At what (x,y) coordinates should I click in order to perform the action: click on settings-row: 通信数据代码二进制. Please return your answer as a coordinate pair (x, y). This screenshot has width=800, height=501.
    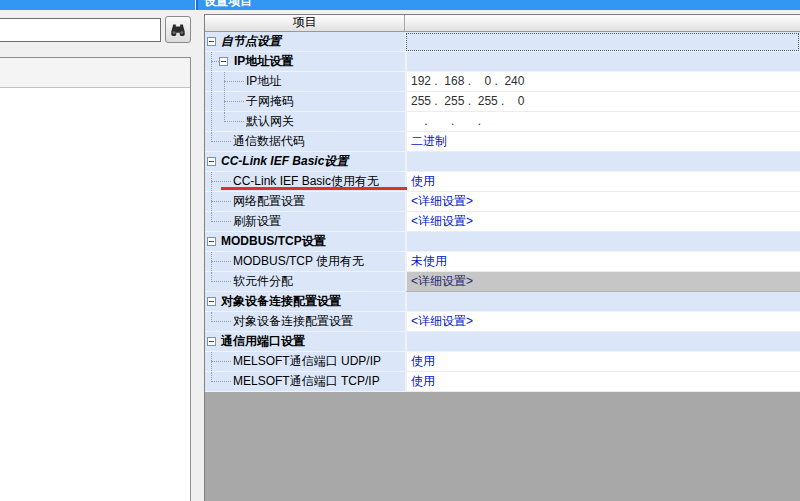
    Looking at the image, I should click on (502, 142).